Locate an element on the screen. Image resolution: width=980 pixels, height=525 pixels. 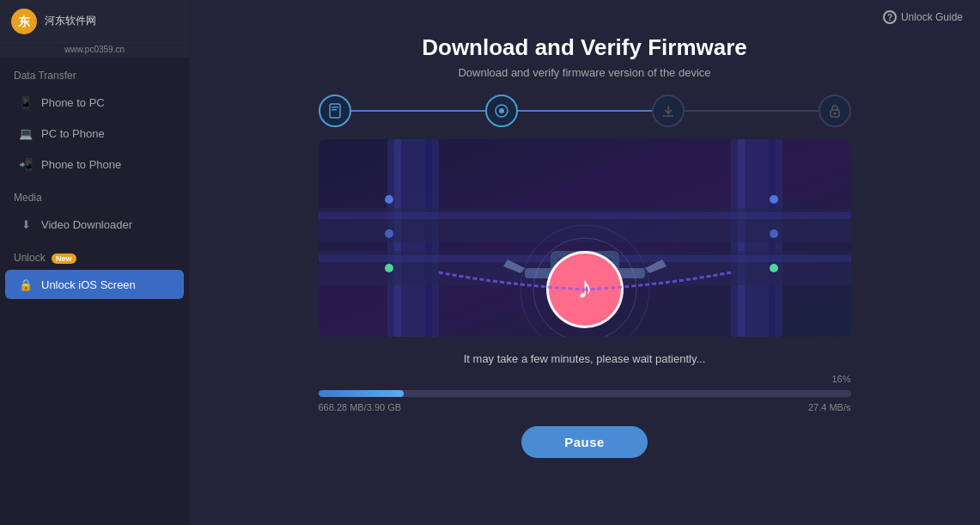
unlock-guide-icon: ? is located at coordinates (890, 17).